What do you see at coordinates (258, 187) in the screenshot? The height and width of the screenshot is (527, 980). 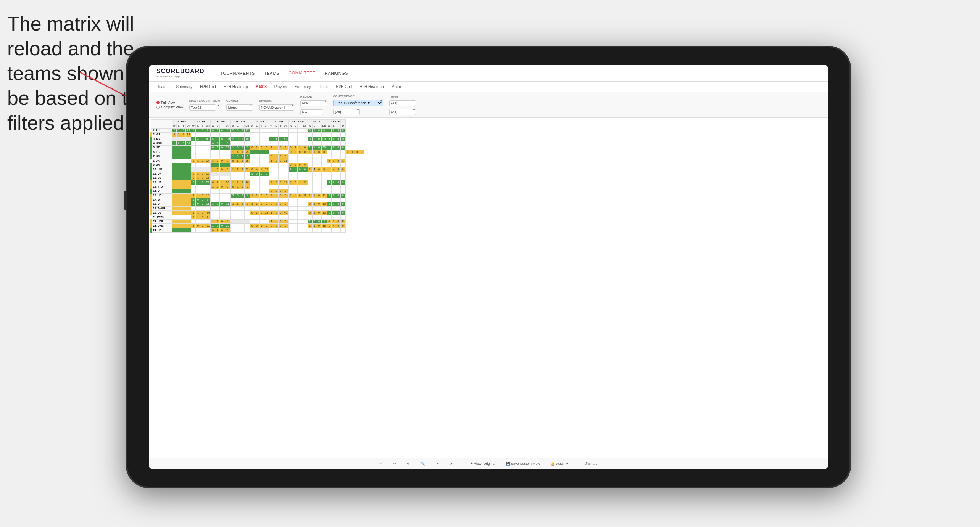 I see `table-row: 14. TTU22000200` at bounding box center [258, 187].